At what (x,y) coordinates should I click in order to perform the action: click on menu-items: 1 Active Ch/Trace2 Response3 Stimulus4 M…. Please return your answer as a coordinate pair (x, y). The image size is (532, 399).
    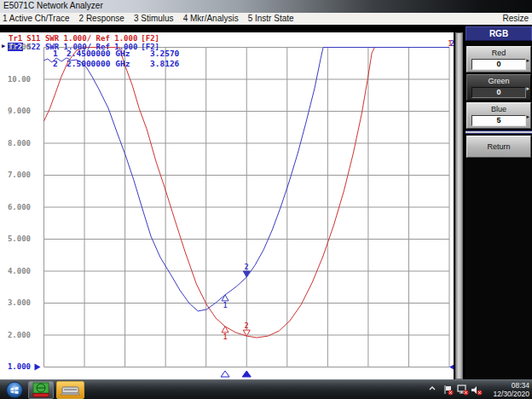
    Looking at the image, I should click on (153, 19).